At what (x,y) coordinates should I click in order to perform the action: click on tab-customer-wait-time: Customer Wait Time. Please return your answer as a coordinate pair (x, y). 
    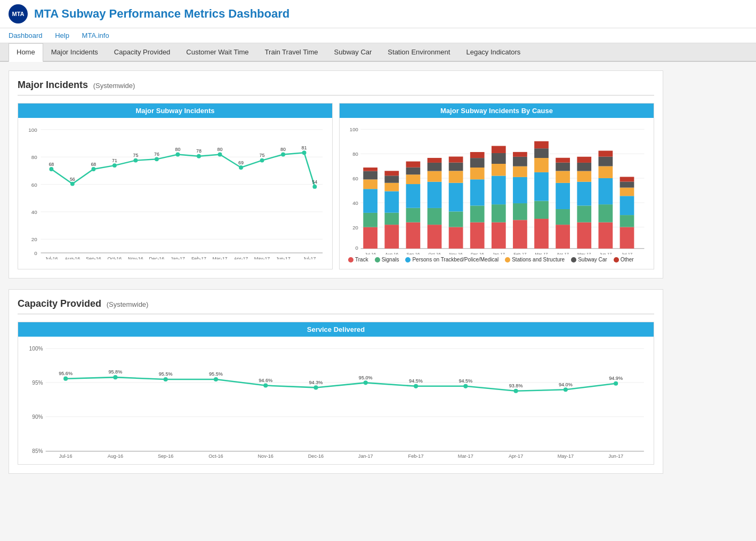
    Looking at the image, I should click on (218, 52).